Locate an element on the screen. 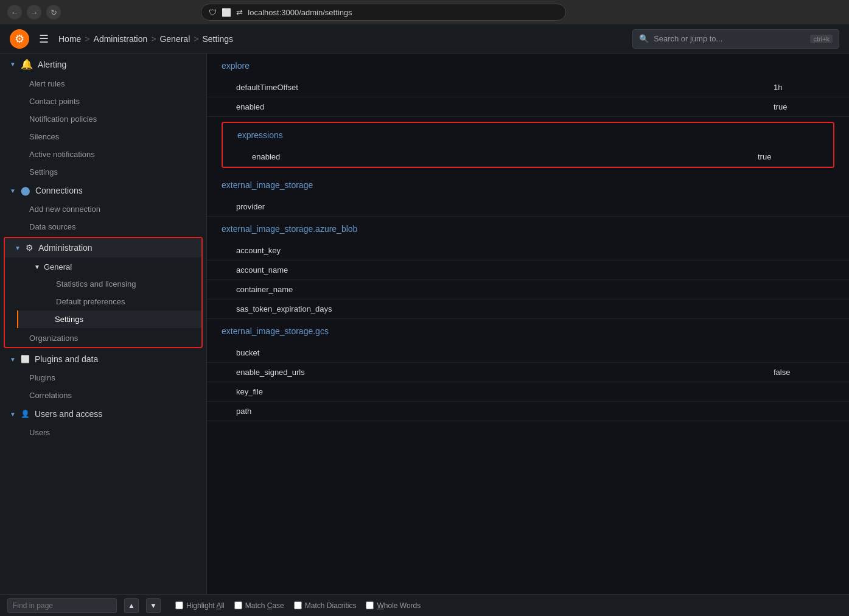  statistics-label: Statistics and licensing is located at coordinates (96, 284).